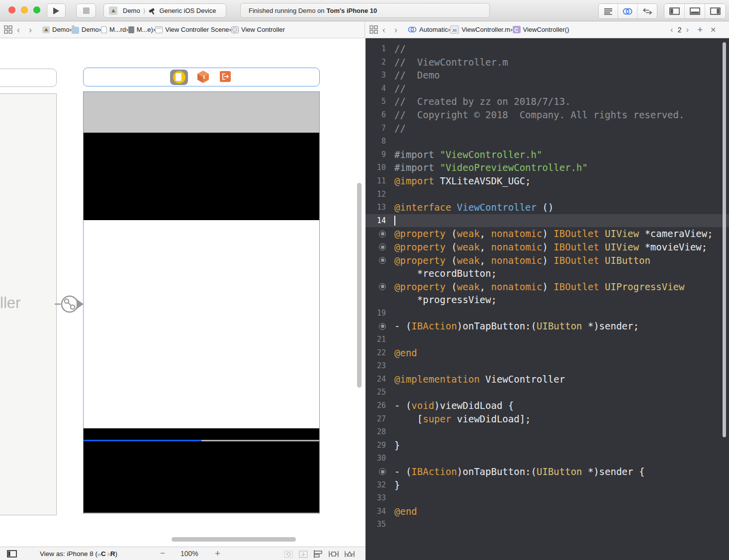  Describe the element at coordinates (609, 11) in the screenshot. I see `standard-editor-button` at that location.